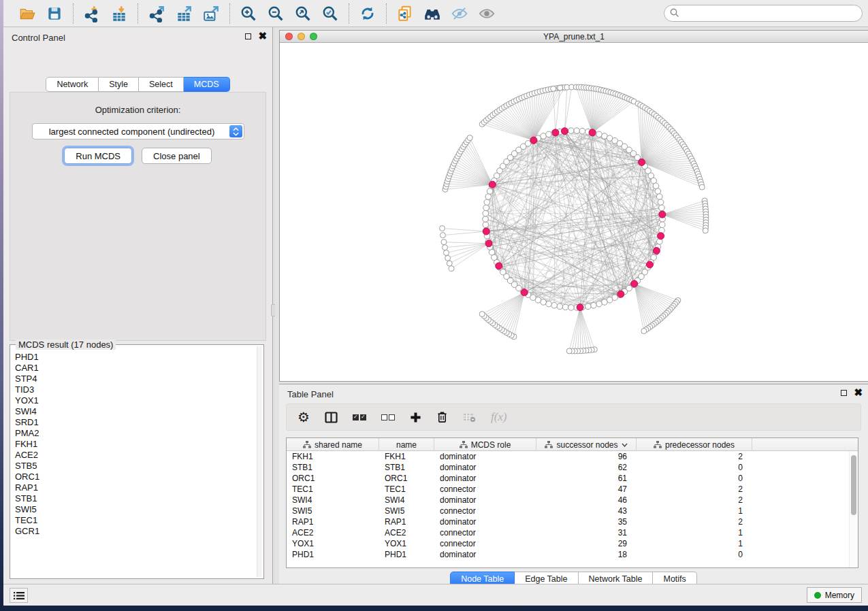  What do you see at coordinates (407, 478) in the screenshot?
I see `cell-name: ORC1` at bounding box center [407, 478].